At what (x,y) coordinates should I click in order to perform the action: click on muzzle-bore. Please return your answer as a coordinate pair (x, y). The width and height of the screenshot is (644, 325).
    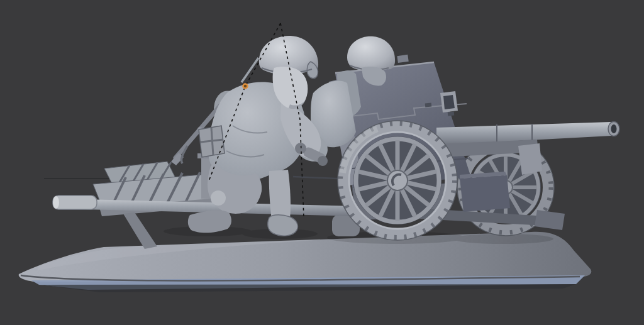
    Looking at the image, I should click on (614, 129).